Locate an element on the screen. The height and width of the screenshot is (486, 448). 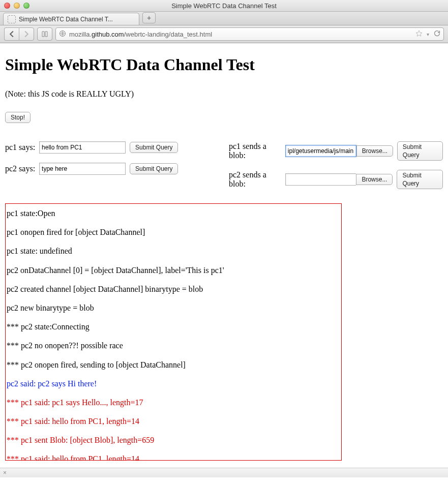
tab-strip: Simple WebRTC Data Channel T... + is located at coordinates (224, 18).